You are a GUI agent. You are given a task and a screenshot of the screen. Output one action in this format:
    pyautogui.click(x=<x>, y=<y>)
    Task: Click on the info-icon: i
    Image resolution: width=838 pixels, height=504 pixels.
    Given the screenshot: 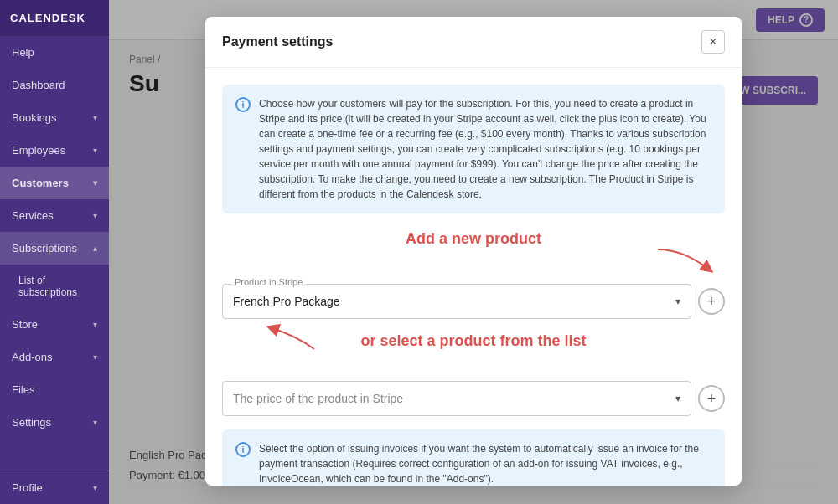 What is the action you would take?
    pyautogui.click(x=243, y=105)
    